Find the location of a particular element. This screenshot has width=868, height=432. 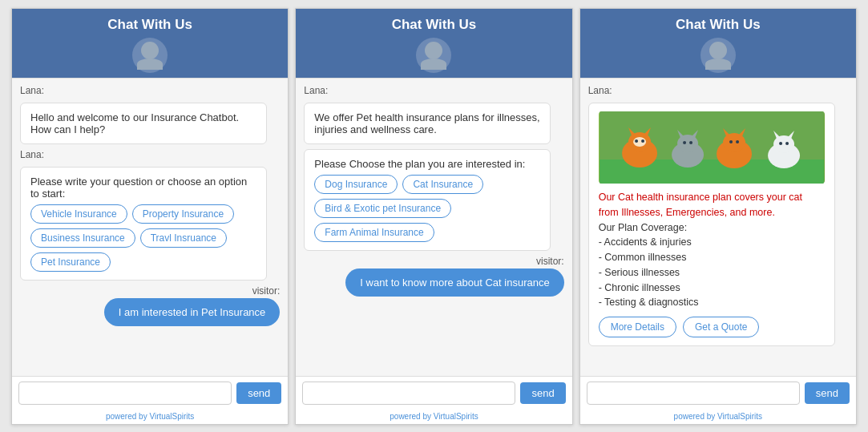

coverage-item-2: - Common illnesses is located at coordinates (643, 257).